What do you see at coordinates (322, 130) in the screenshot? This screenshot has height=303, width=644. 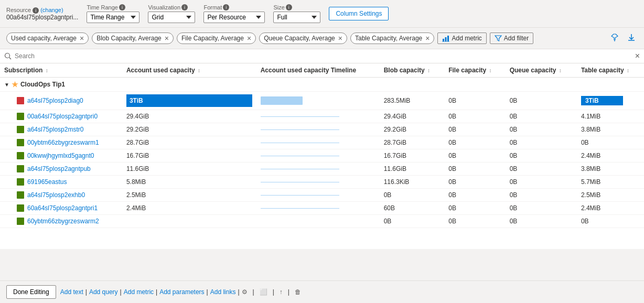 I see `table-row: a64sl75plosp2mstr0 29.2GiB 29.2GiB 0B 0B…` at bounding box center [322, 130].